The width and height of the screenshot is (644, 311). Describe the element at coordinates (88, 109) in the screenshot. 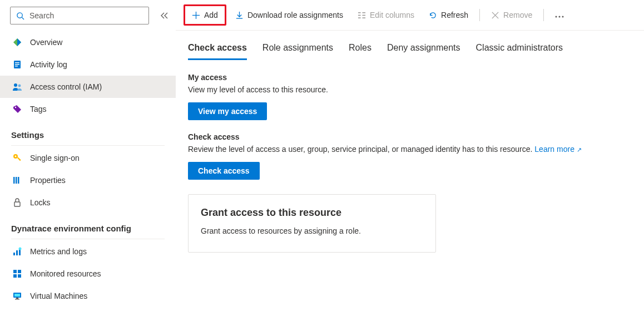

I see `sidebar-item-tags: Tags` at that location.